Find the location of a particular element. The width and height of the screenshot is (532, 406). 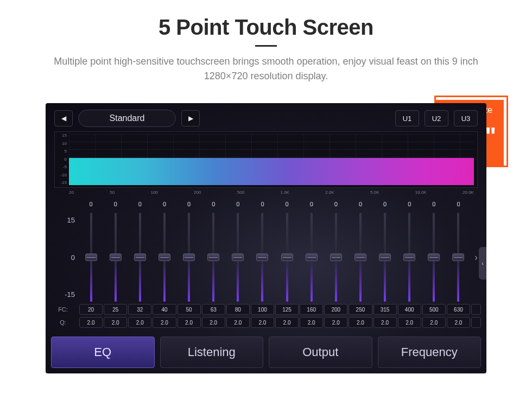

eq-fc-value: 125 is located at coordinates (287, 309).